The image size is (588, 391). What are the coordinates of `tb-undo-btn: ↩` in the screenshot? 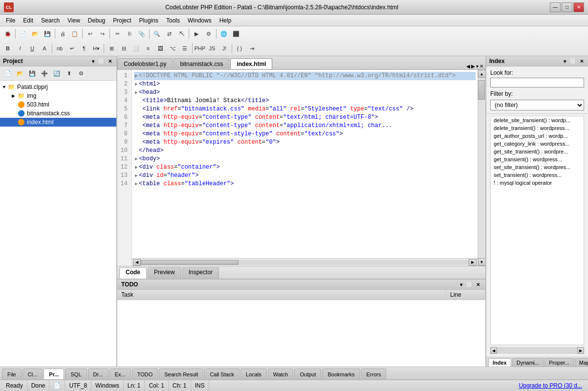 It's located at (90, 34).